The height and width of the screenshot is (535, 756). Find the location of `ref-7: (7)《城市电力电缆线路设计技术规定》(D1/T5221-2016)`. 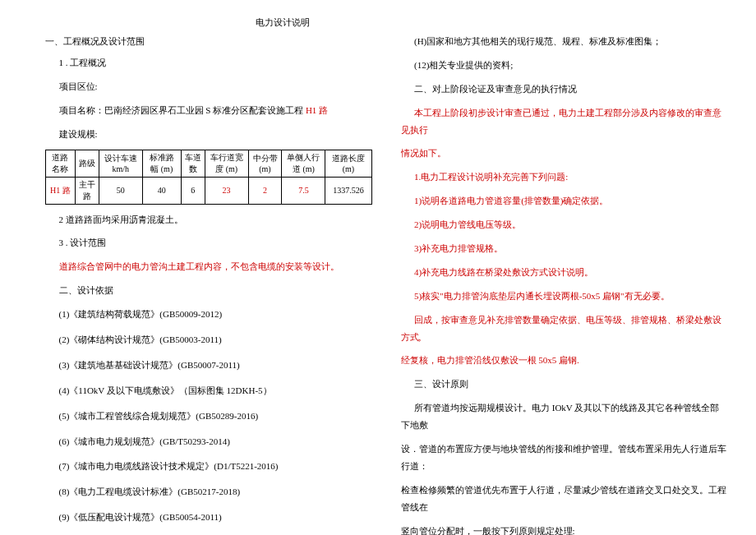

ref-7: (7)《城市电力电缆线路设计技术规定》(D1/T5221-2016) is located at coordinates (209, 467).